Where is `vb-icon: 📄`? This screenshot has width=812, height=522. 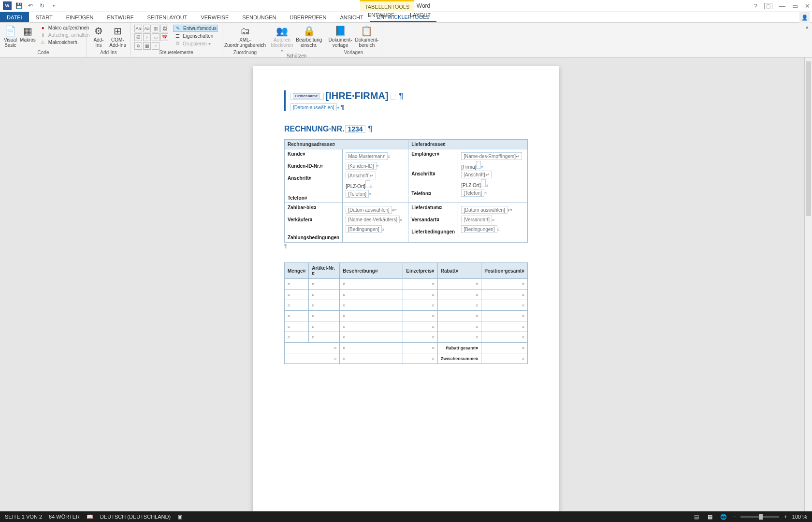 vb-icon: 📄 is located at coordinates (11, 31).